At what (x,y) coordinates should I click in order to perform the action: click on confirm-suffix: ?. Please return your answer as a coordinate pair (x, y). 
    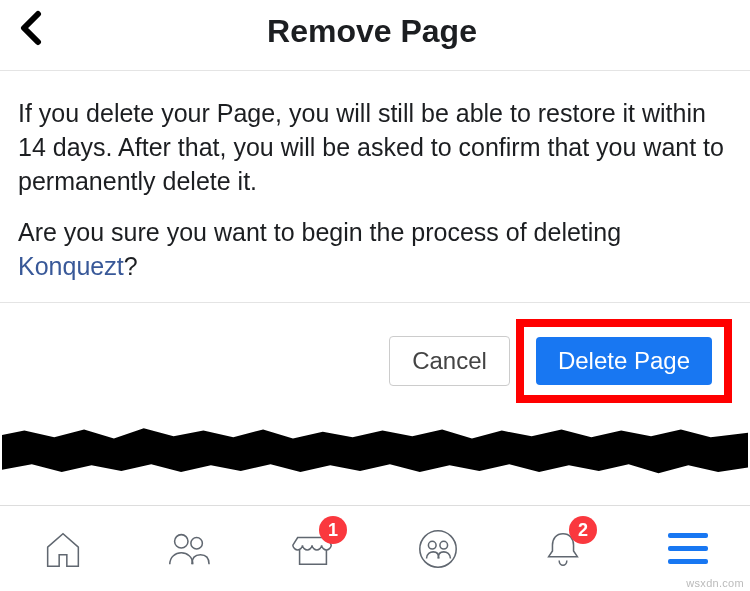
    Looking at the image, I should click on (131, 266).